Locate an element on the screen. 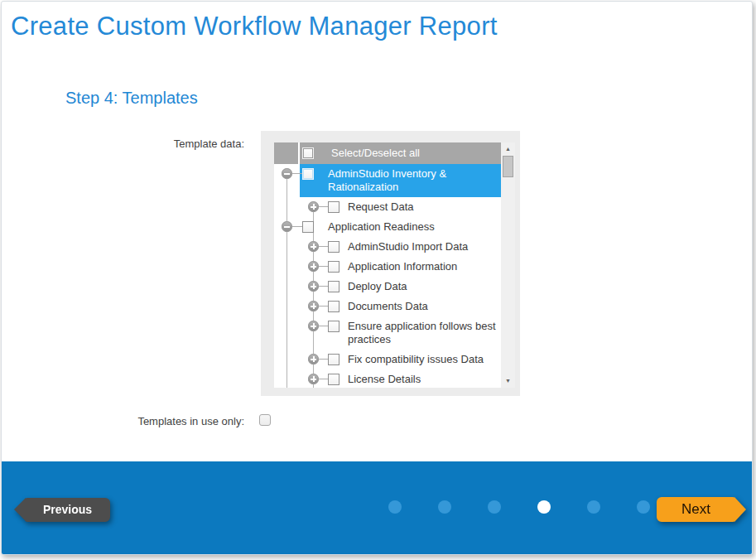 The image size is (756, 560). tree-item-label: AdminStudio Inventory & Rationalization is located at coordinates (388, 181).